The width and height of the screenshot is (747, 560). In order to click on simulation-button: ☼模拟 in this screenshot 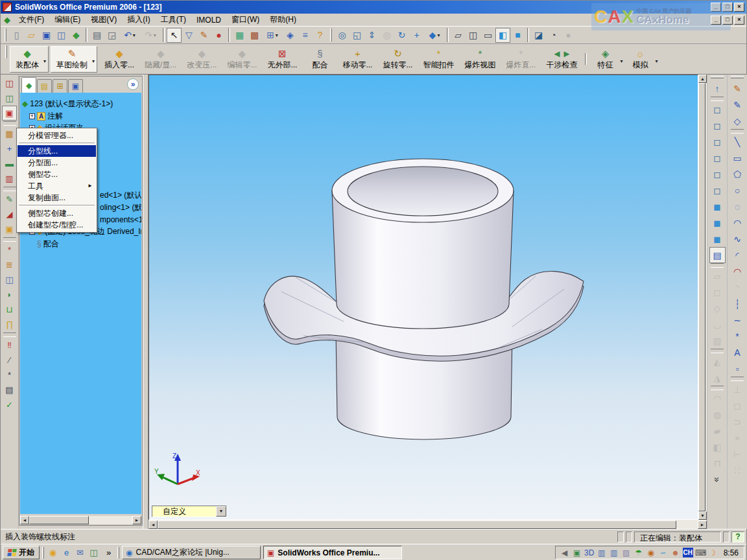, I will do `click(642, 60)`.